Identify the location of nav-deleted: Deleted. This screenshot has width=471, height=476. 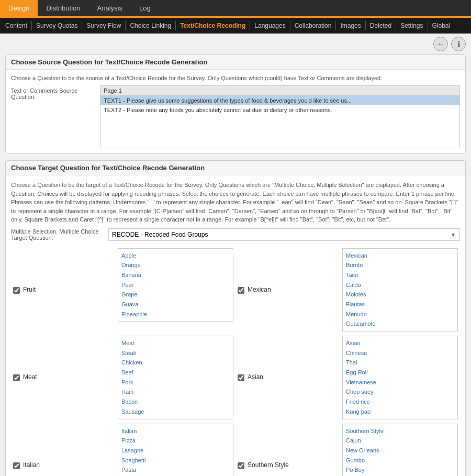
(381, 26).